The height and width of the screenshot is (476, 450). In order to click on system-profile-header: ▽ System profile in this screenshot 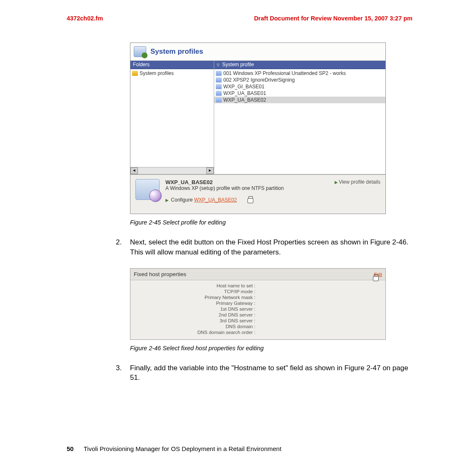, I will do `click(300, 65)`.